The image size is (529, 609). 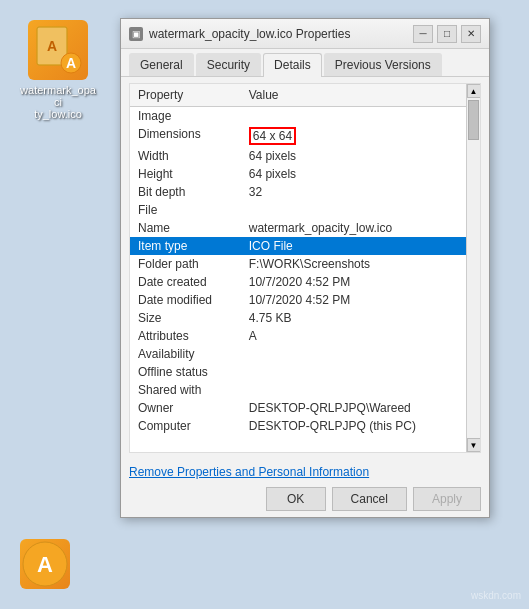 What do you see at coordinates (298, 282) in the screenshot?
I see `table-row: Date created 10/7/2020 4:52 PM` at bounding box center [298, 282].